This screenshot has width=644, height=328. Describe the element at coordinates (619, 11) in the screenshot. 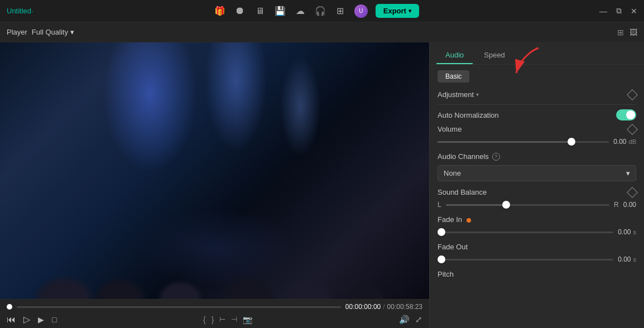

I see `restore-button: ⧉` at that location.